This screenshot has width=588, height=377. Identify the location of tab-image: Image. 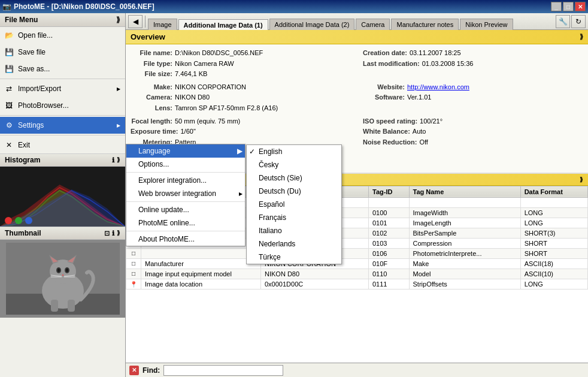
(163, 24).